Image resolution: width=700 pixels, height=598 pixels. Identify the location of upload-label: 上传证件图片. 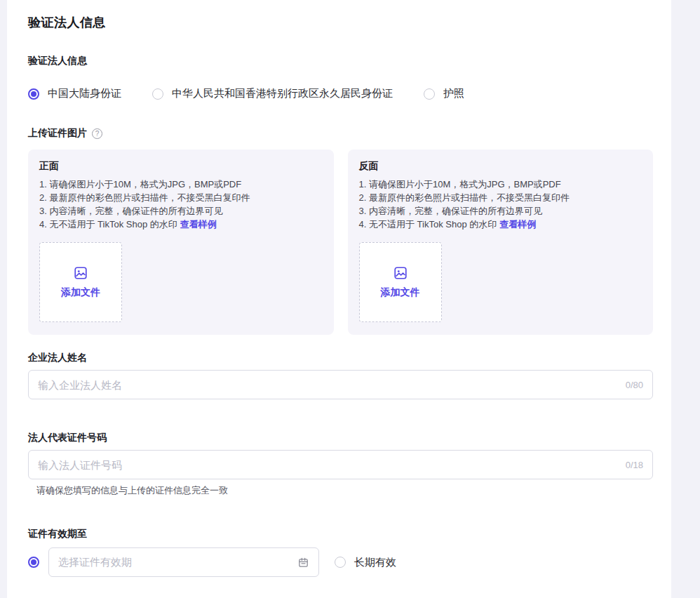
(58, 133).